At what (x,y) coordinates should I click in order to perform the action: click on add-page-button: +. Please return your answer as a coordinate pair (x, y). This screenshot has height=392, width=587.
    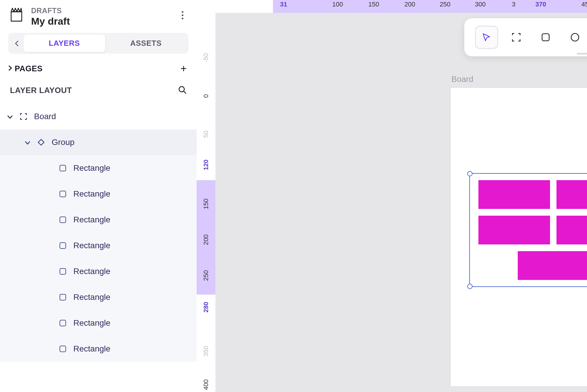
    Looking at the image, I should click on (184, 69).